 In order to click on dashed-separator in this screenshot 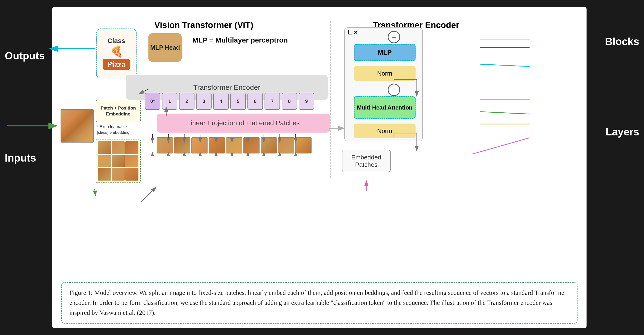, I will do `click(330, 100)`.